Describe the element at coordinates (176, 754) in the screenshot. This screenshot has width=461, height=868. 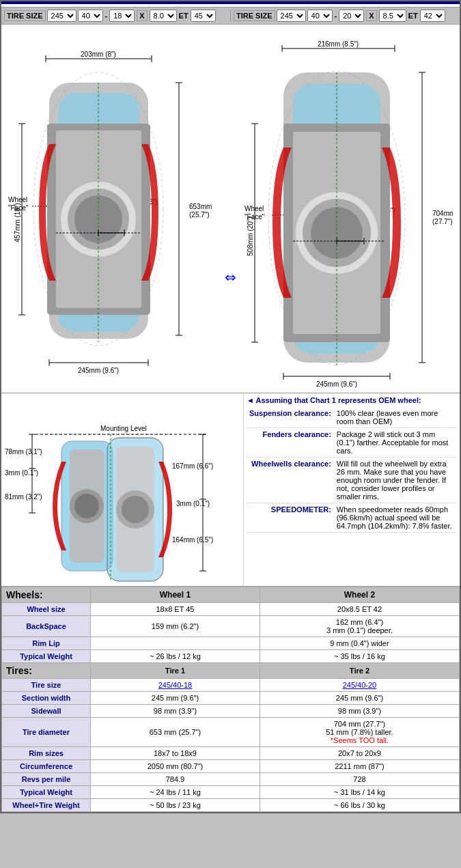
I see `row-val1: 18x7 to 18x9` at that location.